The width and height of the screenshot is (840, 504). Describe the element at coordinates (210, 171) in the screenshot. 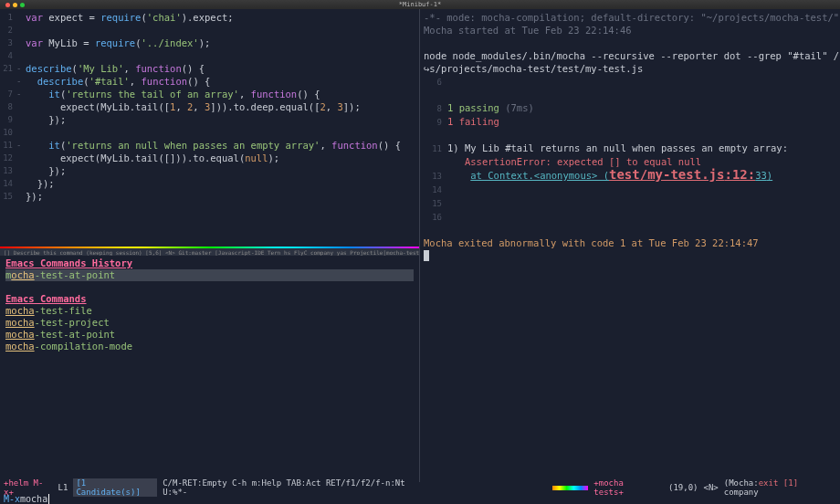

I see `code-line: 13 });` at that location.